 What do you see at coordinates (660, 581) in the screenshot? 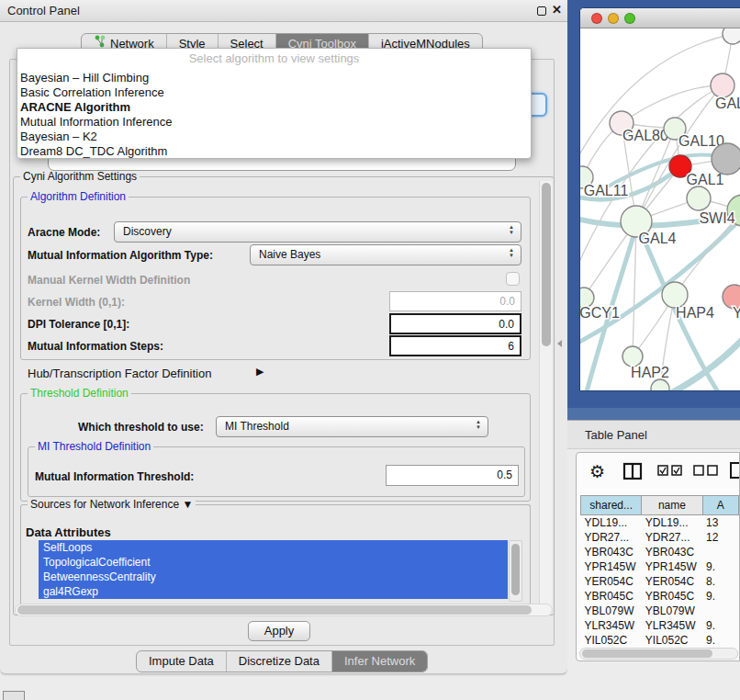
I see `table-body: YDL19... YDL19... 13 YDR27... YDR27... 1…` at bounding box center [660, 581].